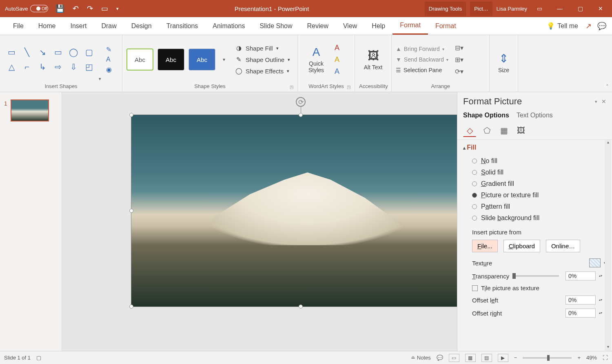 The image size is (612, 364). Describe the element at coordinates (109, 60) in the screenshot. I see `text-box-icon: A` at that location.